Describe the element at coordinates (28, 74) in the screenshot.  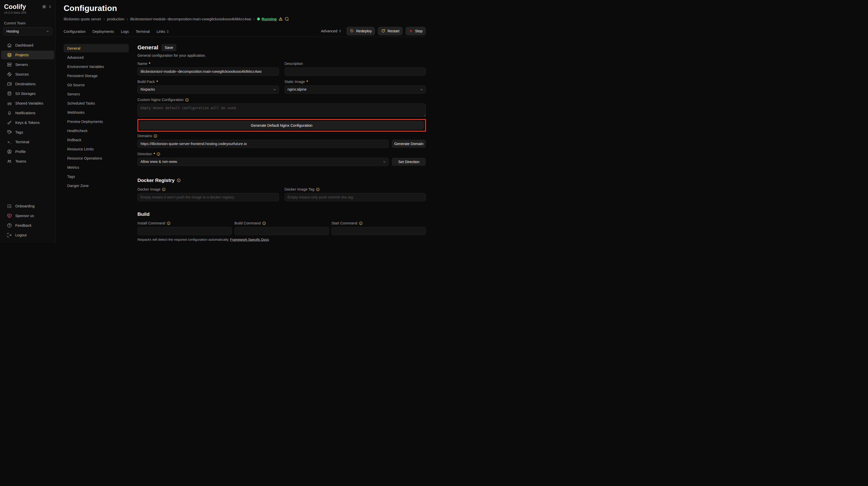
I see `sidebar-item-sources: Sources` at that location.